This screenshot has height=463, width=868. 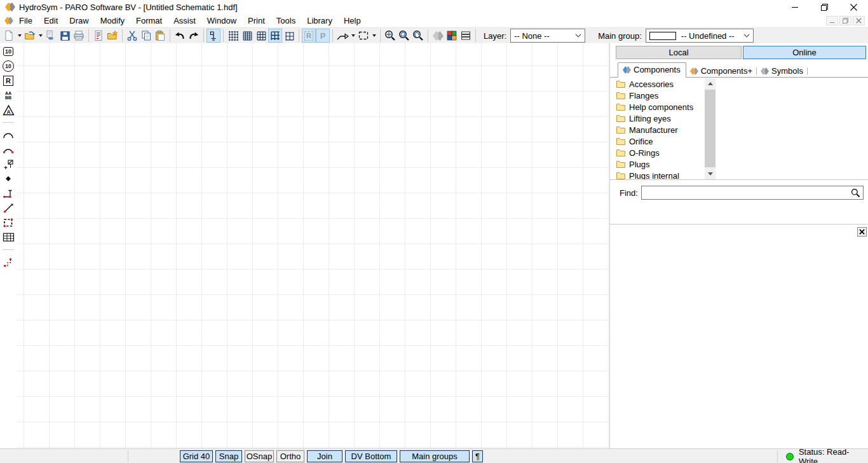 I want to click on new-document-button, so click(x=9, y=36).